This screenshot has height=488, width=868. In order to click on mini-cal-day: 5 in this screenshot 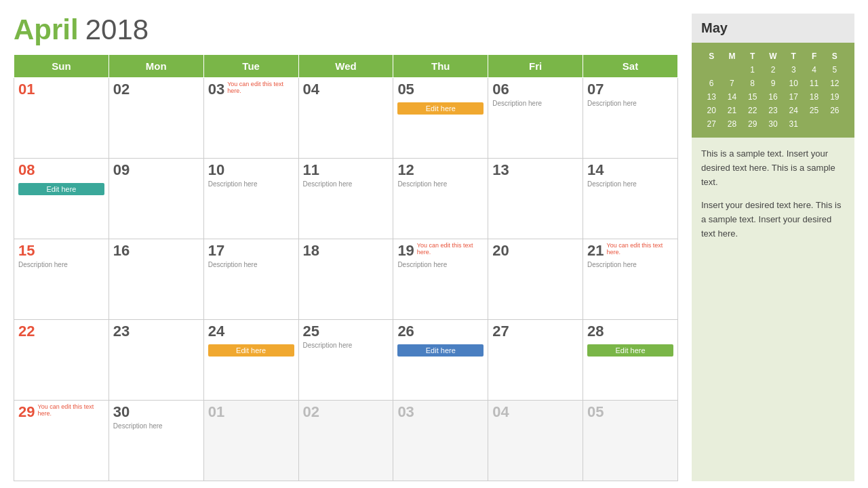, I will do `click(835, 70)`.